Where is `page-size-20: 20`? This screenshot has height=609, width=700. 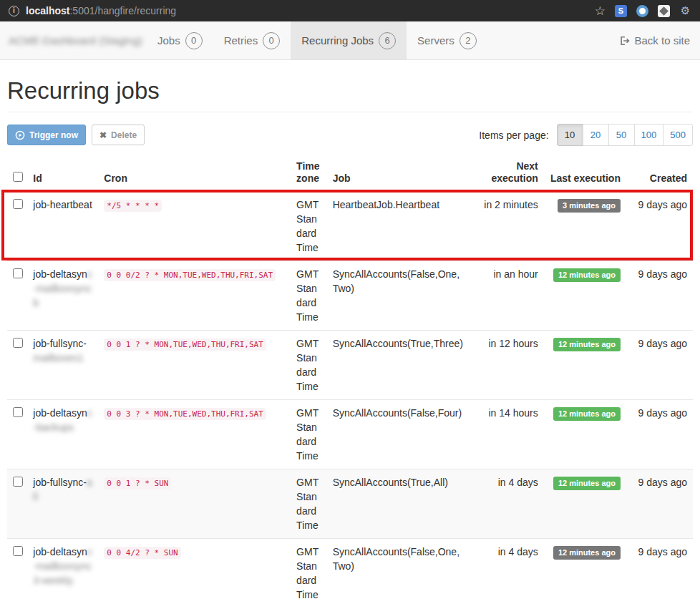 page-size-20: 20 is located at coordinates (596, 135).